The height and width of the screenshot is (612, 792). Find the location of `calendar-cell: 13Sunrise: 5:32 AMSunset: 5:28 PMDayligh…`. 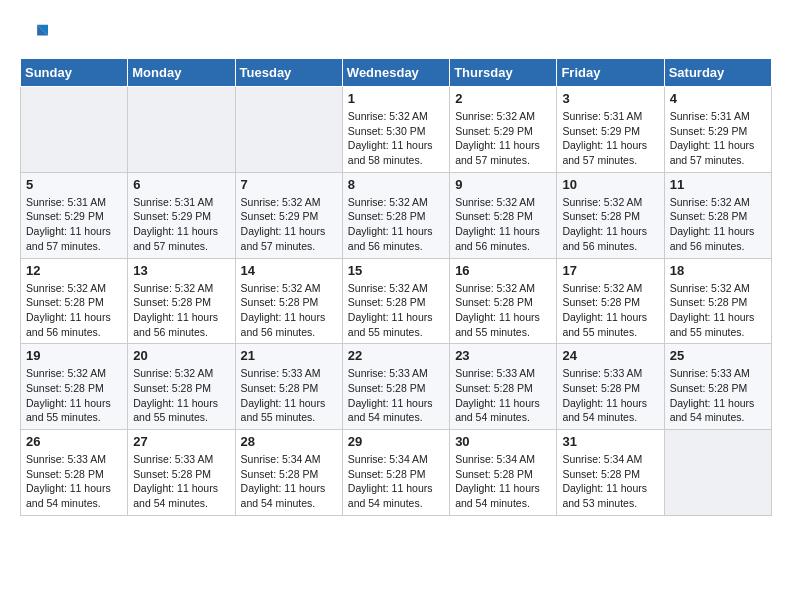

calendar-cell: 13Sunrise: 5:32 AMSunset: 5:28 PMDayligh… is located at coordinates (182, 301).